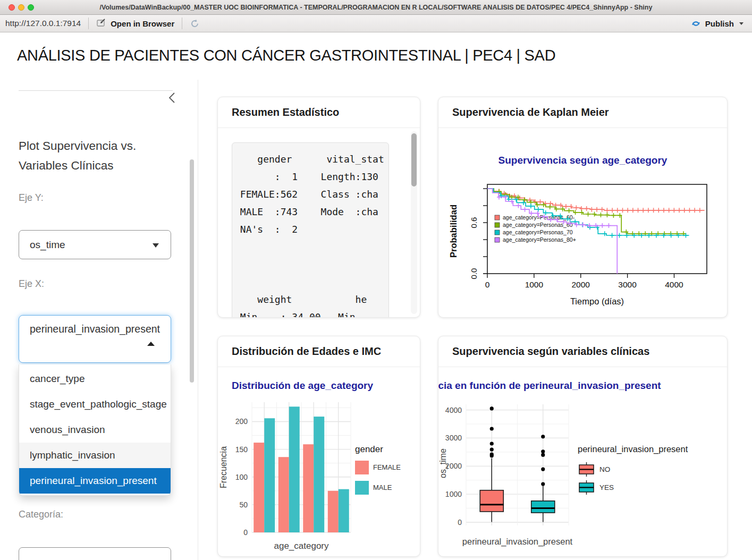  I want to click on box-ytick-label: 3000, so click(454, 438).